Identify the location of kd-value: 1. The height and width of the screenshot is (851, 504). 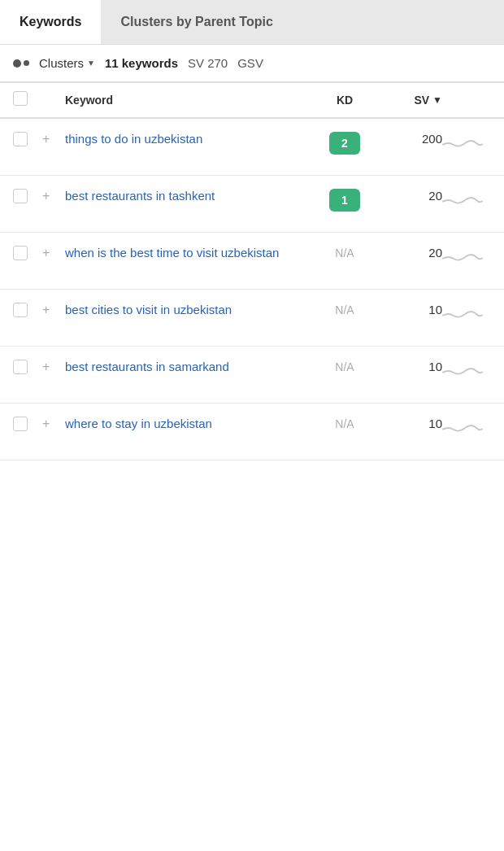
(345, 199).